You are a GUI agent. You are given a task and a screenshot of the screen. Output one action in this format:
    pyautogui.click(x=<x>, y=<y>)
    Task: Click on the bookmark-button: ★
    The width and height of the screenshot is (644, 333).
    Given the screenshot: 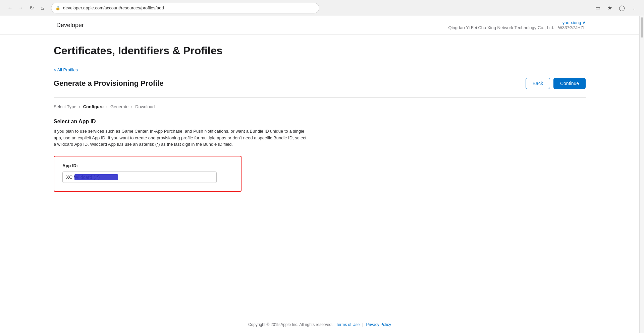 What is the action you would take?
    pyautogui.click(x=610, y=8)
    